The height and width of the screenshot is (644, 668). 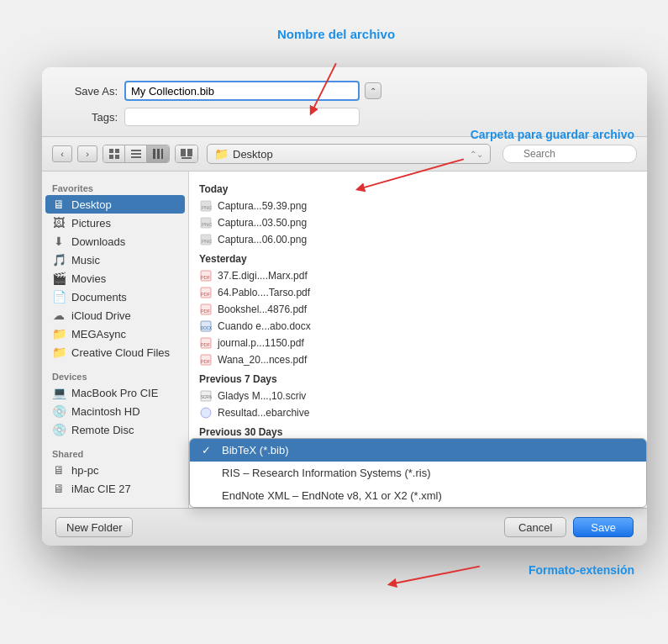 What do you see at coordinates (88, 91) in the screenshot?
I see `save-as-label: Save As:` at bounding box center [88, 91].